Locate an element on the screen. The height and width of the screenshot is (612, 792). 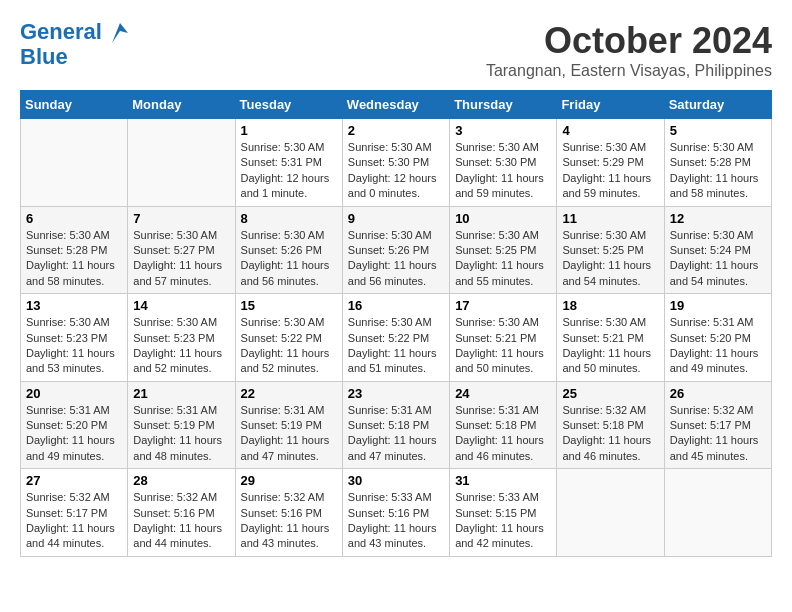
logo: General Blue is located at coordinates (75, 44).